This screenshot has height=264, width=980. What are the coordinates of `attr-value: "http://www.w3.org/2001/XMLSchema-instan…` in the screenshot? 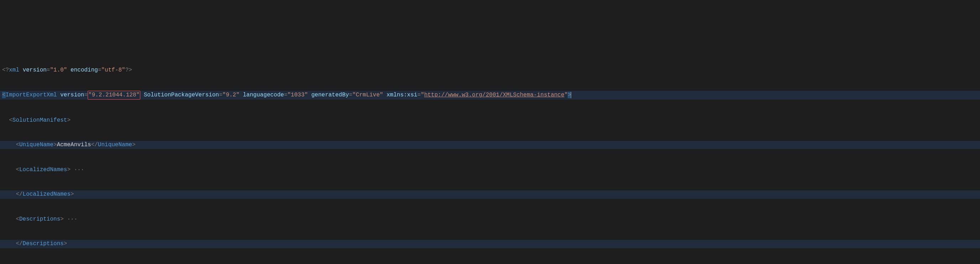 It's located at (495, 95).